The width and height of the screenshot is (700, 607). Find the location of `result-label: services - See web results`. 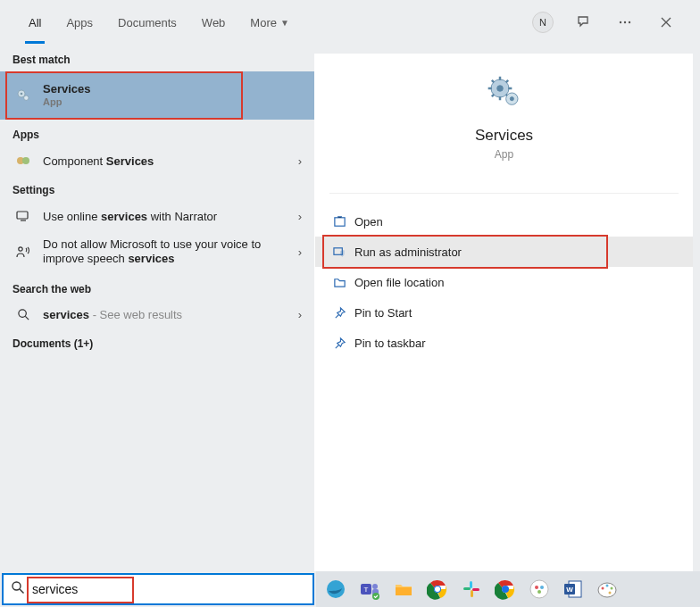

result-label: services - See web results is located at coordinates (171, 314).